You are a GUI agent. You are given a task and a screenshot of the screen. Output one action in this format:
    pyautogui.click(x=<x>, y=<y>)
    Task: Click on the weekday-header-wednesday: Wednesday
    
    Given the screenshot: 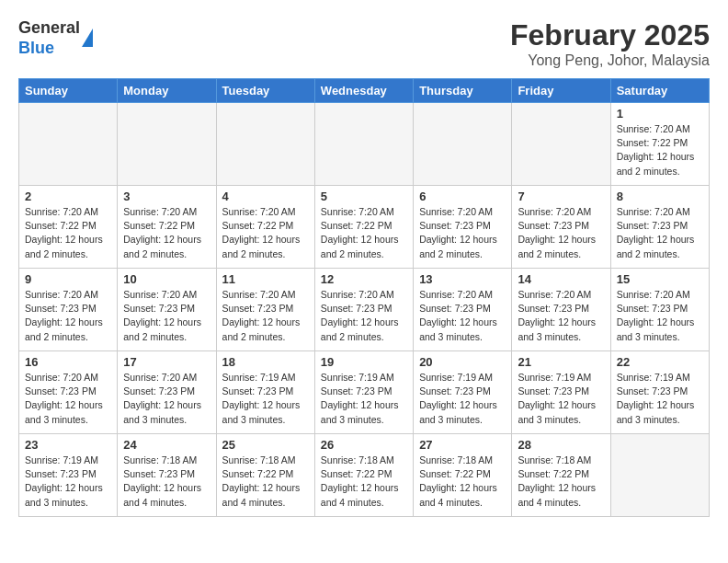 What is the action you would take?
    pyautogui.click(x=364, y=91)
    